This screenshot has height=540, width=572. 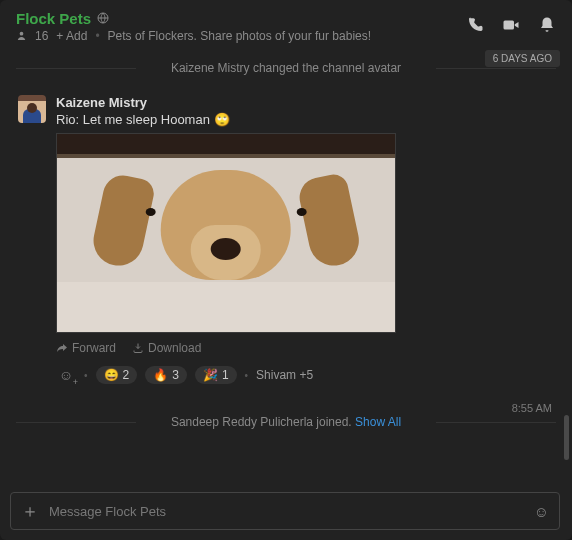 I want to click on message-text: Rio: Let me sleep Hooman 🙄, so click(x=305, y=120).